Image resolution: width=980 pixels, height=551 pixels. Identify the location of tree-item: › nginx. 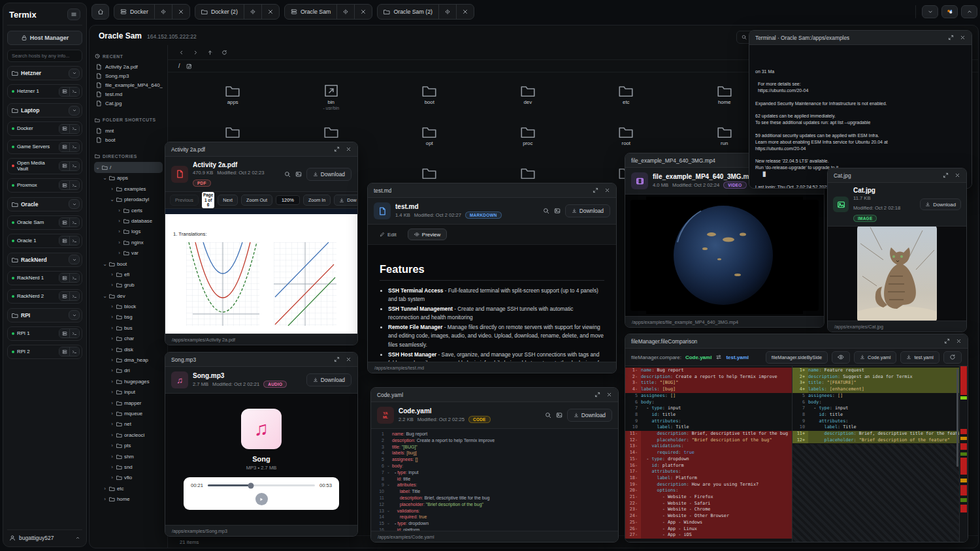
(128, 242).